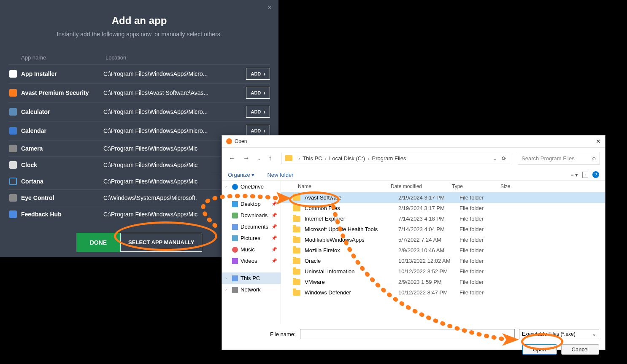  I want to click on col-name: Name, so click(338, 186).